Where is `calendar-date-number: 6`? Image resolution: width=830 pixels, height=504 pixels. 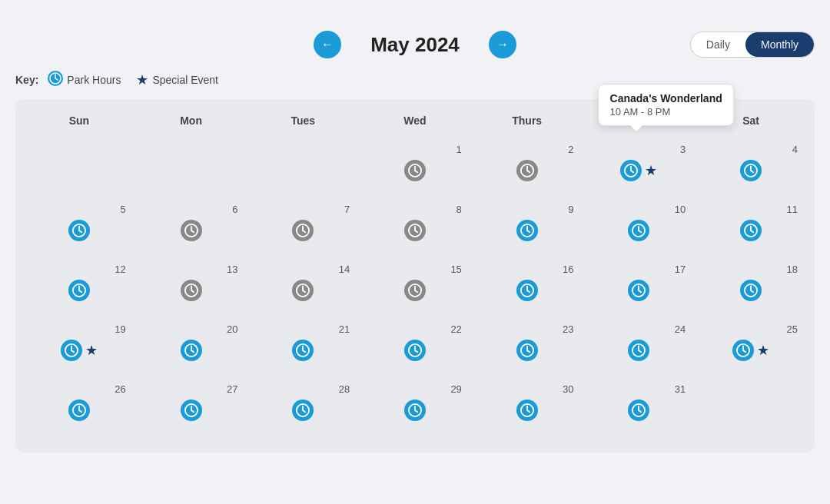 calendar-date-number: 6 is located at coordinates (237, 209).